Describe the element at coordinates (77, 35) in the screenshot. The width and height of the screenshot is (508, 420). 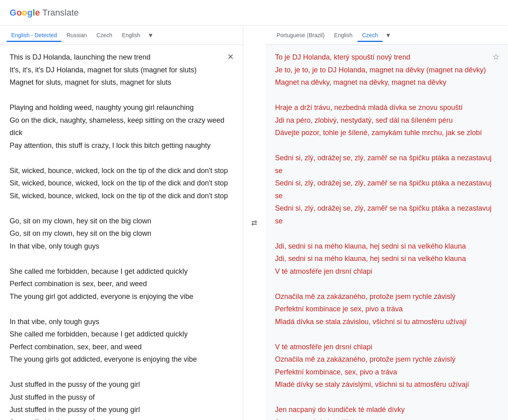
I see `source-lang-russian: Russian` at that location.